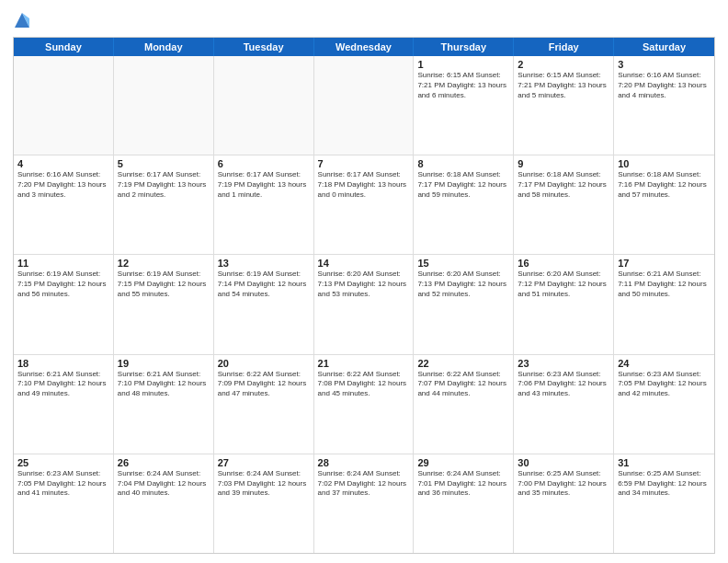 This screenshot has height=563, width=728. I want to click on header-day-saturday: Saturday, so click(664, 47).